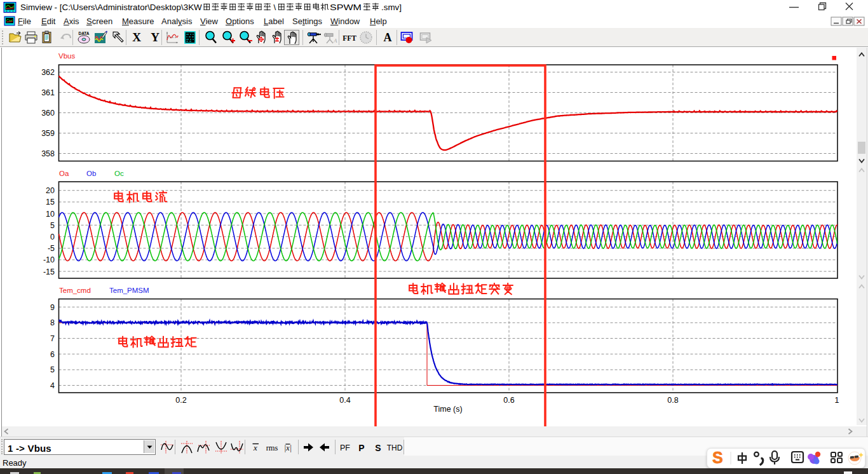  Describe the element at coordinates (361, 448) in the screenshot. I see `svg-text: P` at that location.